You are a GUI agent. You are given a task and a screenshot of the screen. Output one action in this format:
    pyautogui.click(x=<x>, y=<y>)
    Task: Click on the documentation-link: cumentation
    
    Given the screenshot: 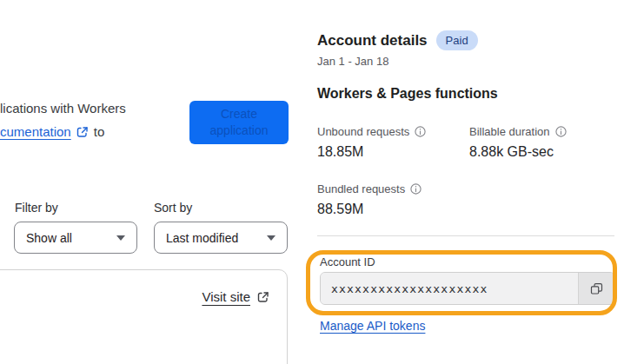 What is the action you would take?
    pyautogui.click(x=36, y=132)
    